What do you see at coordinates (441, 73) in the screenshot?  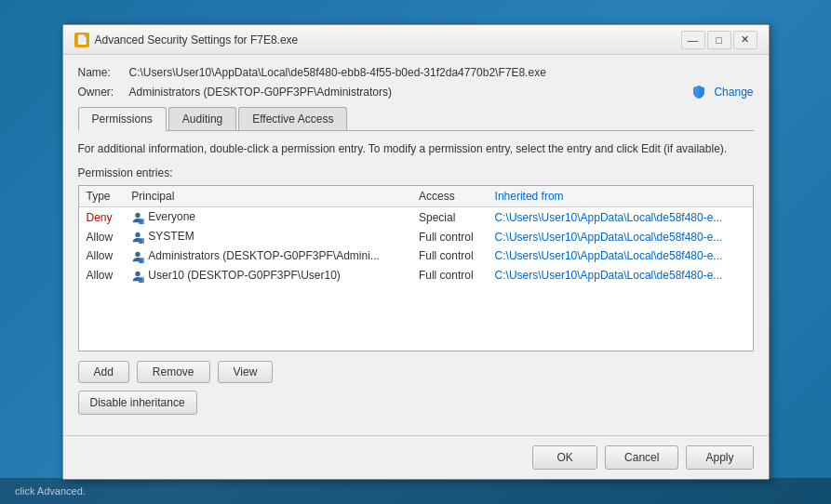 I see `name-value: C:\Users\User10\AppData\Local\de58f480-e…` at bounding box center [441, 73].